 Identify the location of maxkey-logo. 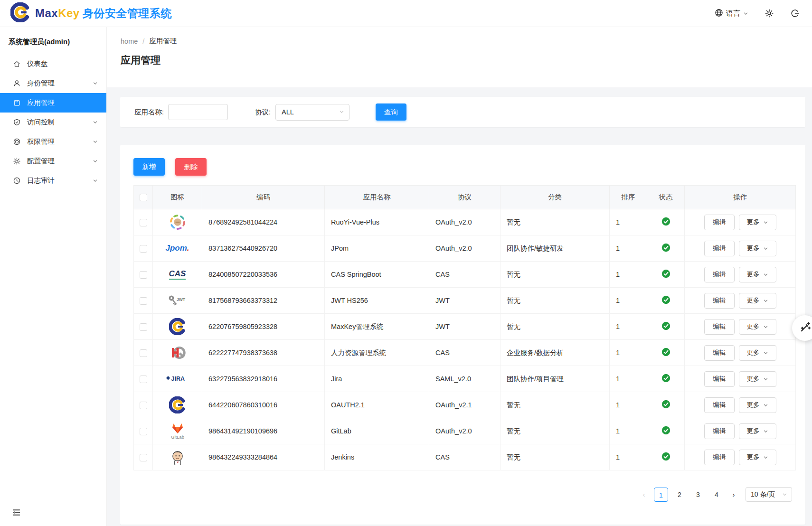
(178, 405).